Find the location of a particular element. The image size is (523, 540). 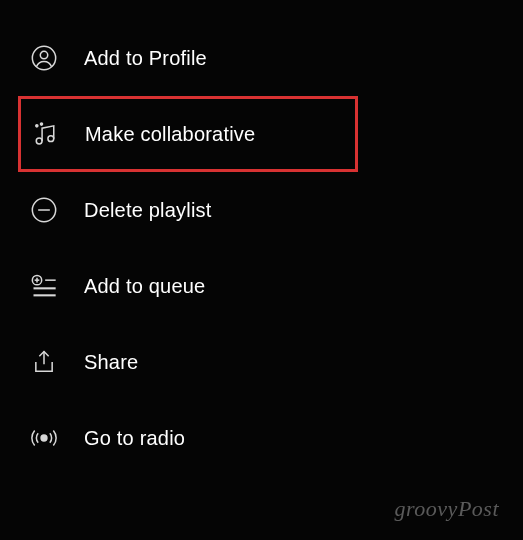

share-icon is located at coordinates (44, 362).